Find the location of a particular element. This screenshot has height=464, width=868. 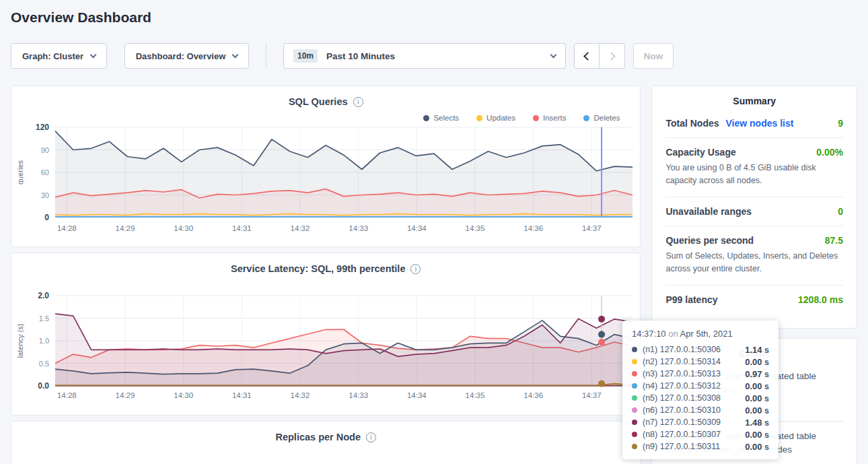

tooltip-date: Apr 5th, 2021 is located at coordinates (707, 334).